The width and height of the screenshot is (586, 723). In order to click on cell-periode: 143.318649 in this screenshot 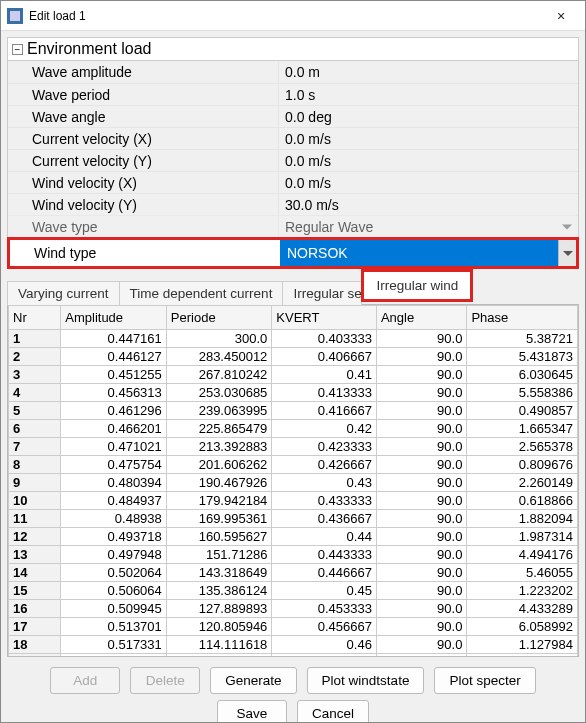, I will do `click(219, 573)`.